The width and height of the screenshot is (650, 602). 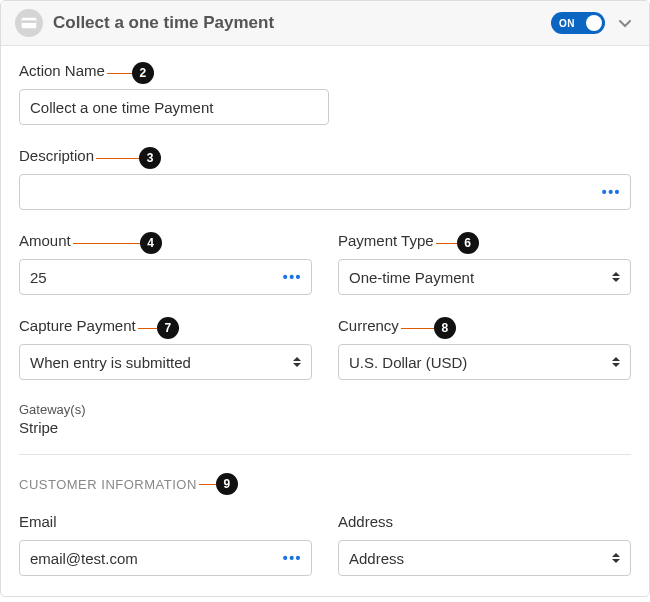 I want to click on annotation-bullet-4: 4, so click(x=151, y=243).